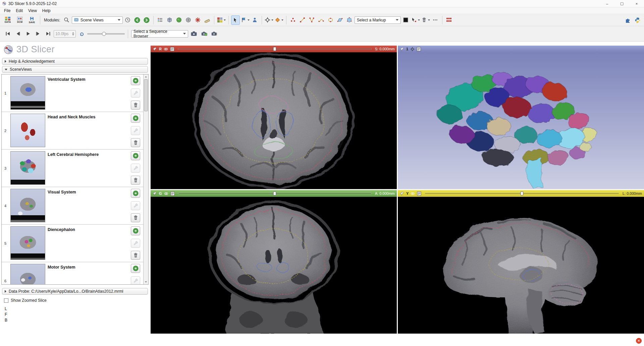  Describe the element at coordinates (255, 20) in the screenshot. I see `adjust-view-button` at that location.